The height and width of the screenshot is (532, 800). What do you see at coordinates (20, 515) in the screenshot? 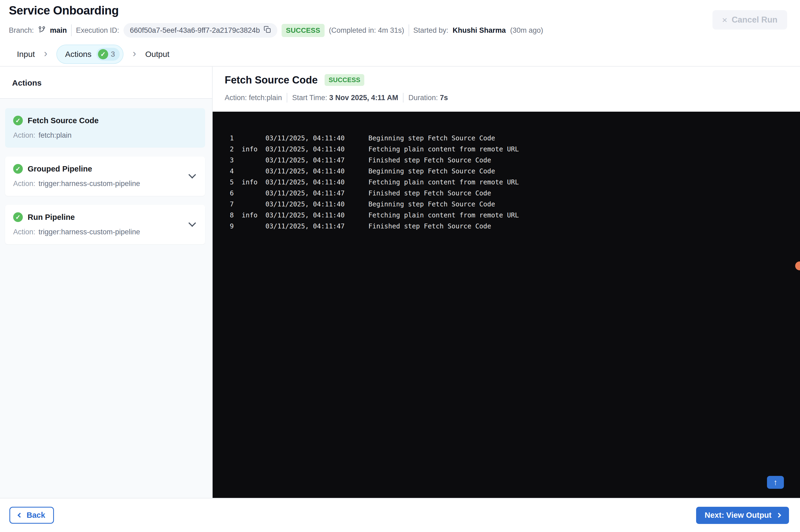
I see `chevron-left-icon` at bounding box center [20, 515].